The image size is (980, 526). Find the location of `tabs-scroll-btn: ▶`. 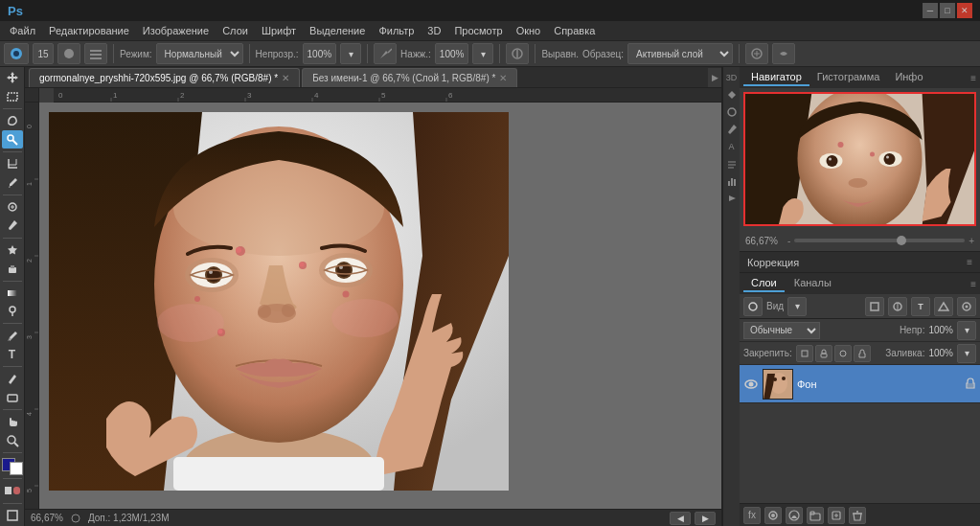

tabs-scroll-btn: ▶ is located at coordinates (715, 78).